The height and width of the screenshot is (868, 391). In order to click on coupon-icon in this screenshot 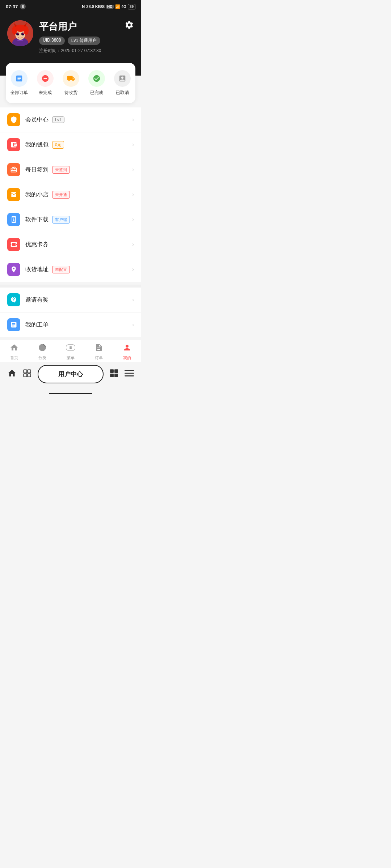, I will do `click(14, 244)`.